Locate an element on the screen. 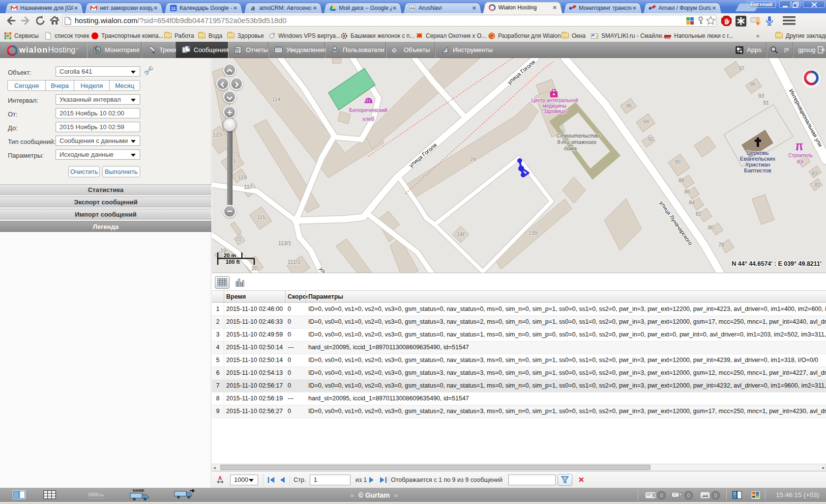  svg-text: 24Г is located at coordinates (461, 234).